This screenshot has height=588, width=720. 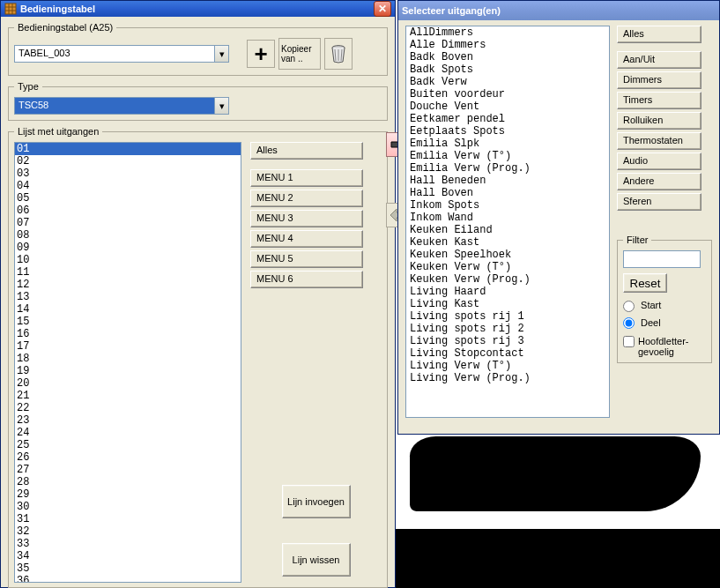 I want to click on uitgang-item: Badk Boven, so click(x=508, y=57).